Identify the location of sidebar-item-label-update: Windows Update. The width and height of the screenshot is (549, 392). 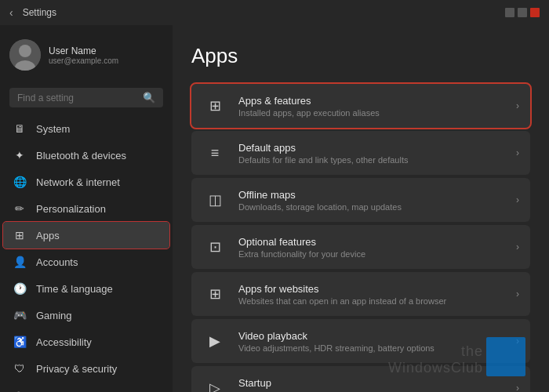
(75, 391).